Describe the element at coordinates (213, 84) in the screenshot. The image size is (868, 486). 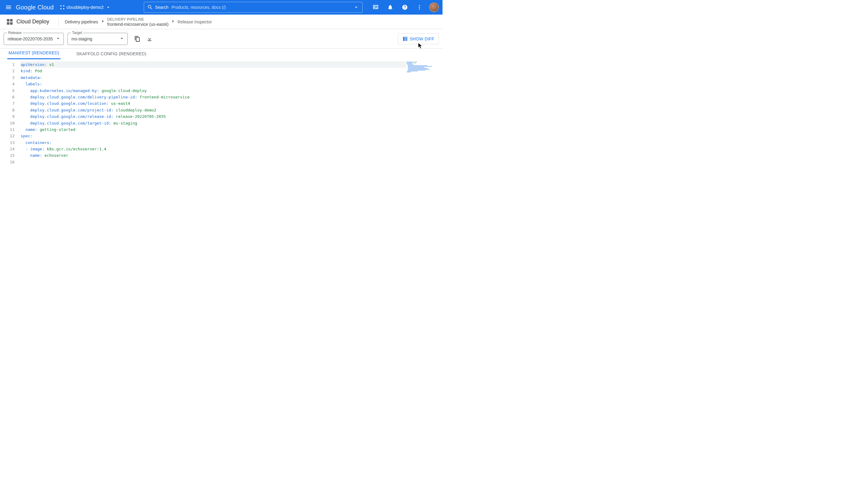
I see `code-line: labels:` at that location.